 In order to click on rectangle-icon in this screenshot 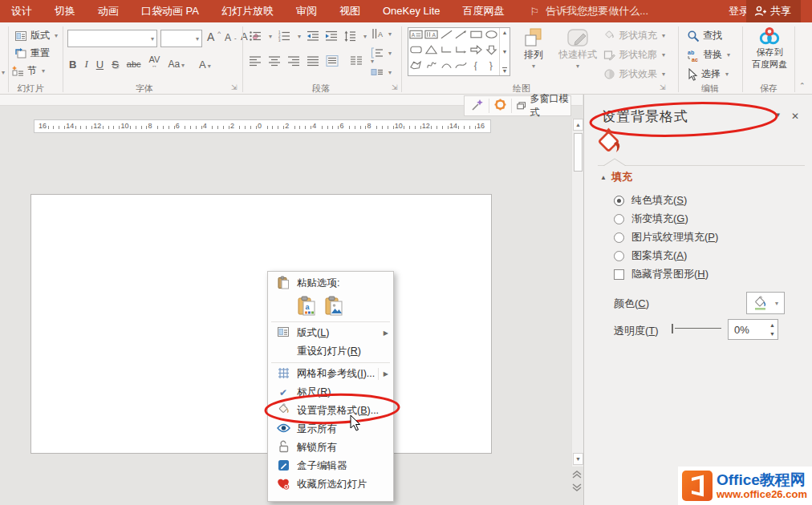, I will do `click(477, 36)`.